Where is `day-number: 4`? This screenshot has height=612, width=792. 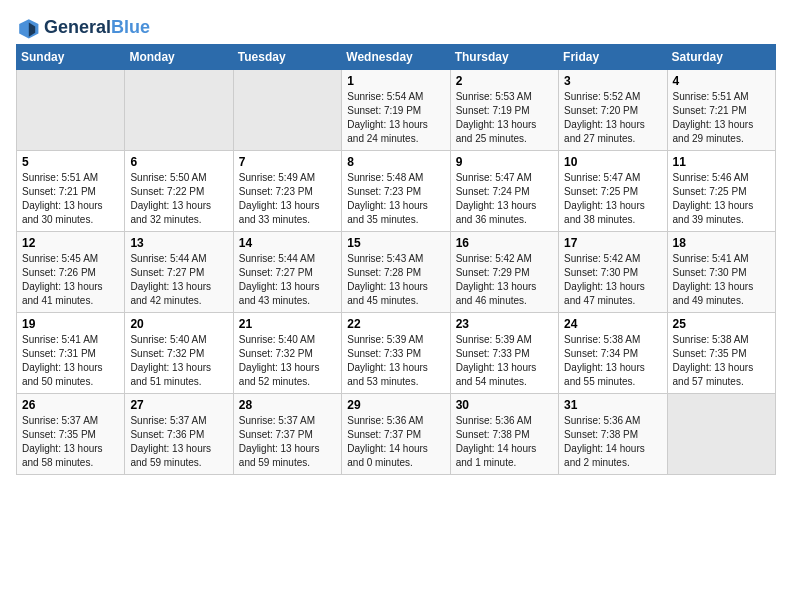 day-number: 4 is located at coordinates (722, 81).